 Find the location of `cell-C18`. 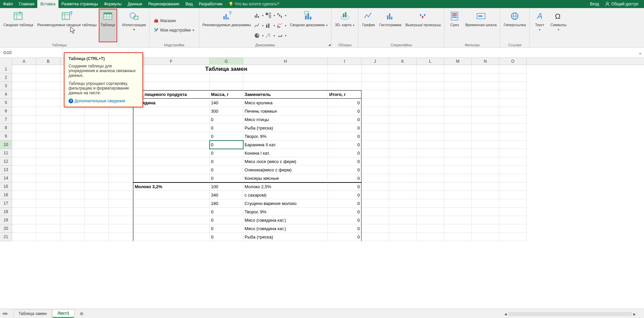

cell-C18 is located at coordinates (73, 212).